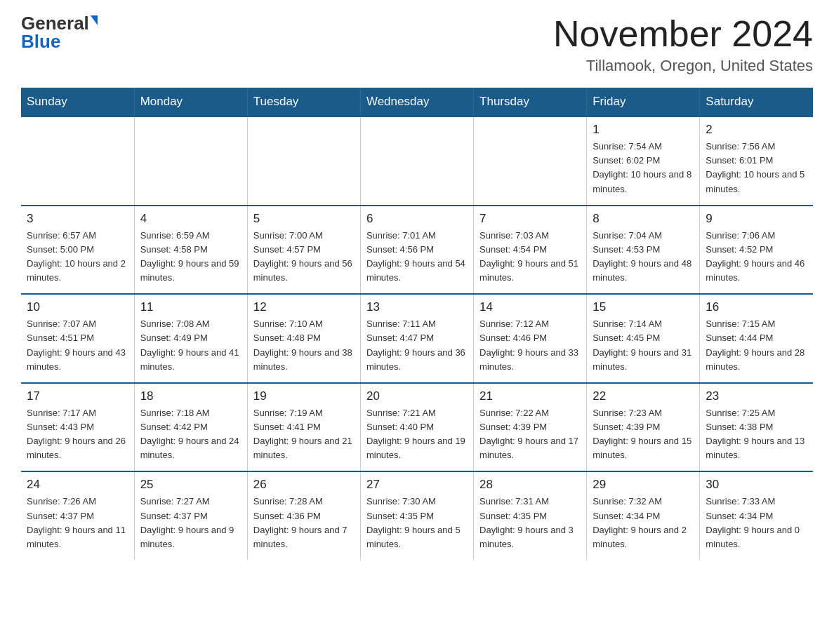 Image resolution: width=834 pixels, height=644 pixels. What do you see at coordinates (304, 435) in the screenshot?
I see `day-info: Sunrise: 7:19 AMSunset: 4:41 PMDaylight:…` at bounding box center [304, 435].